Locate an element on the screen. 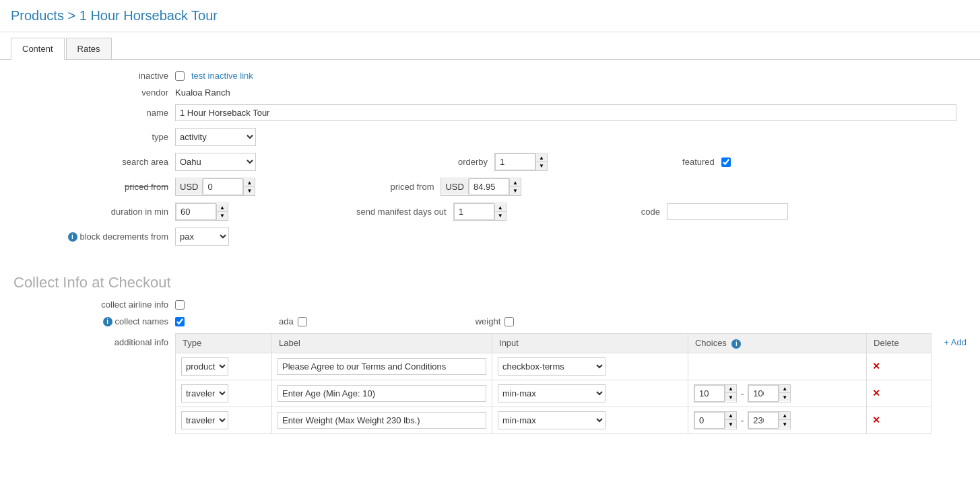  row3-delete-cell: ✕ is located at coordinates (899, 420).